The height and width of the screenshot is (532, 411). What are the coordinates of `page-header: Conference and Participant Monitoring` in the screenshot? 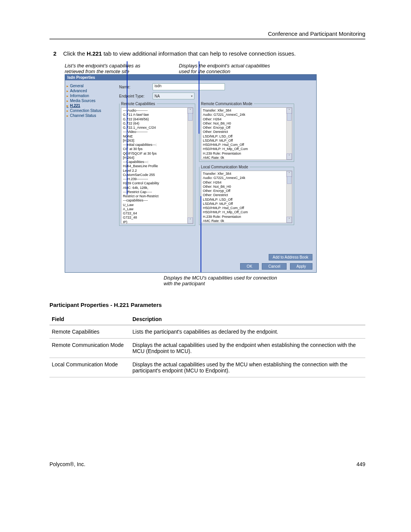 It's located at (207, 34).